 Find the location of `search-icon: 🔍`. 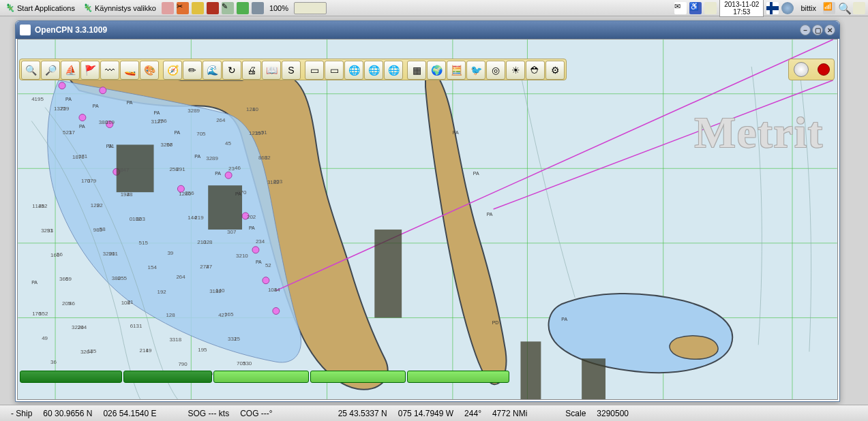

search-icon: 🔍 is located at coordinates (844, 8).